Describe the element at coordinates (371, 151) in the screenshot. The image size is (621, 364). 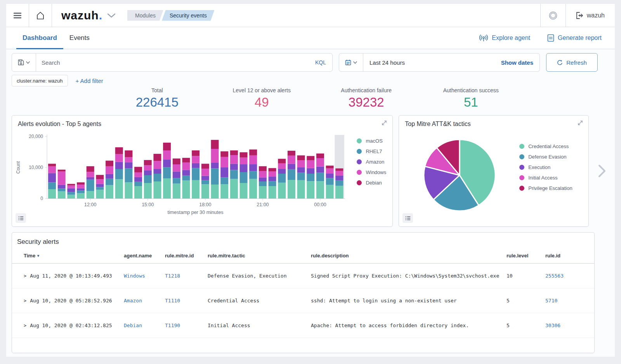
I see `legend-item: RHEL7` at that location.